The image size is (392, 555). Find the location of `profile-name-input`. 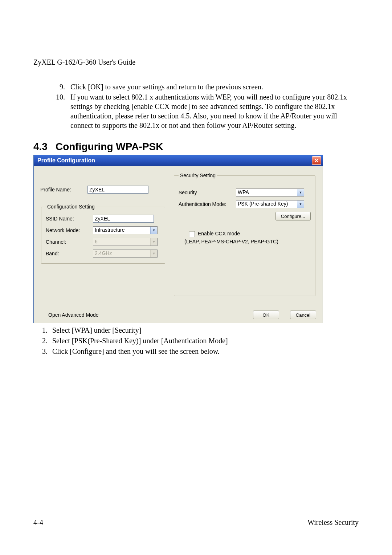

profile-name-input is located at coordinates (118, 190).